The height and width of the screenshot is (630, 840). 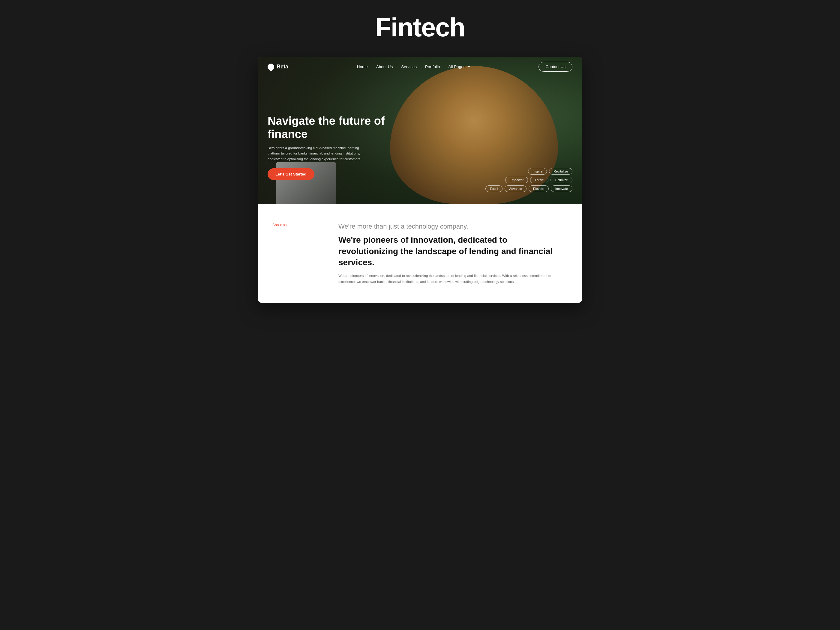 I want to click on nav-all-pages: All Pages, so click(x=459, y=67).